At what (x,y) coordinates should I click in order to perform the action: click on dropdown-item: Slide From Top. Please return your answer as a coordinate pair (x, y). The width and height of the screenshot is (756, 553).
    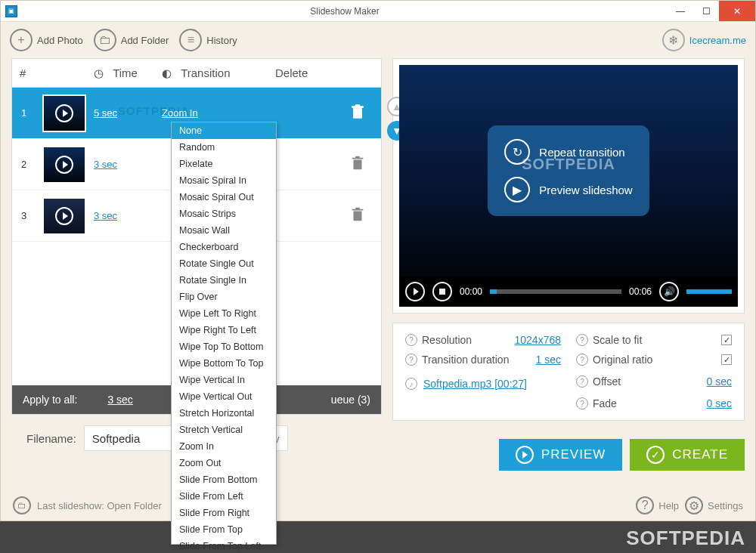
    Looking at the image, I should click on (224, 530).